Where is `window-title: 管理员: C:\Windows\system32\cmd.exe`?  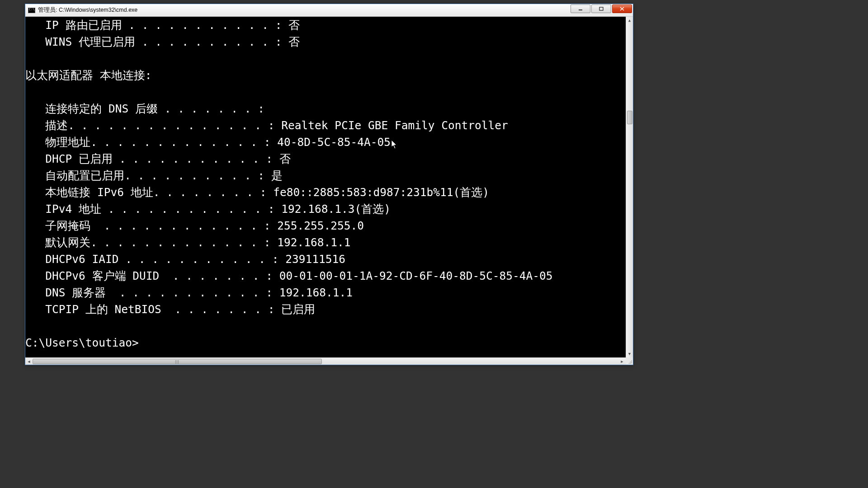 window-title: 管理员: C:\Windows\system32\cmd.exe is located at coordinates (304, 10).